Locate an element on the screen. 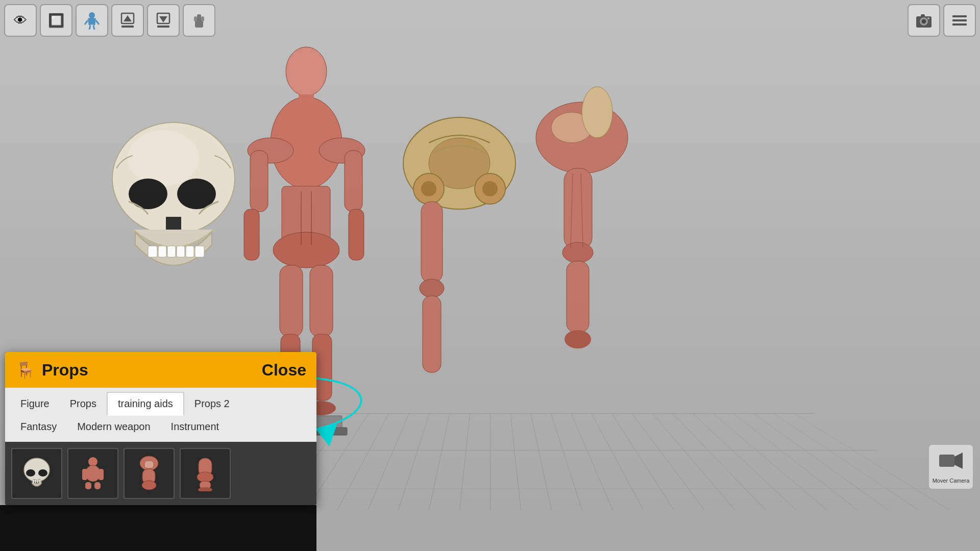 The width and height of the screenshot is (980, 551). view-button: 👁 is located at coordinates (20, 20).